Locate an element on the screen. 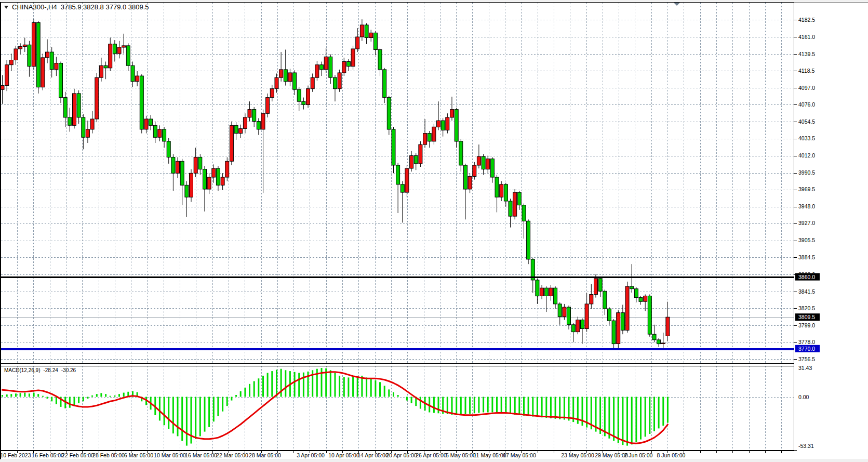 This screenshot has width=868, height=462. price-axis-label: 3884.5 is located at coordinates (807, 257).